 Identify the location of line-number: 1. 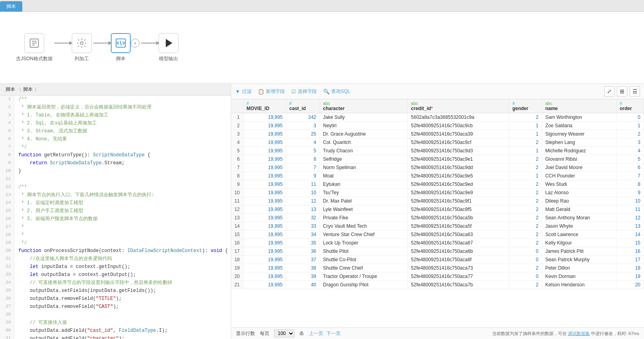
(7, 100).